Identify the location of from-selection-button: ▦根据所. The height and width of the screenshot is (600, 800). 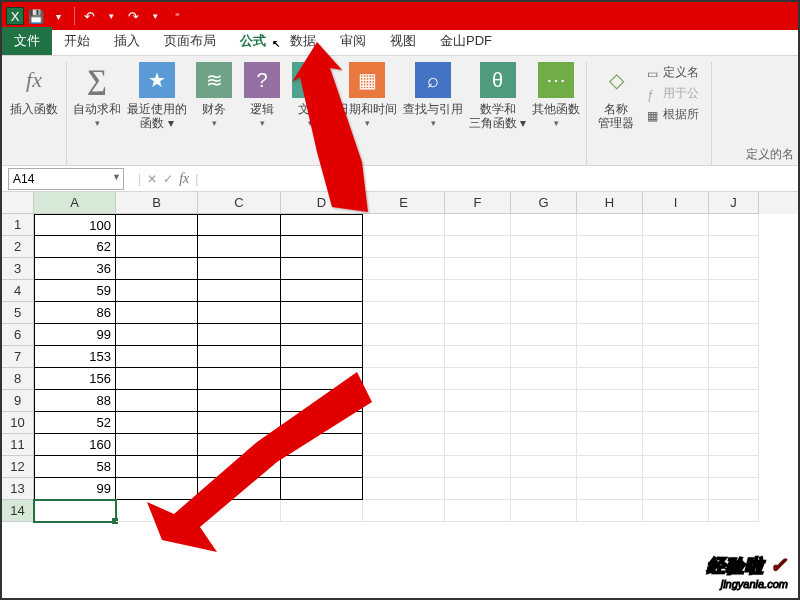
(673, 114).